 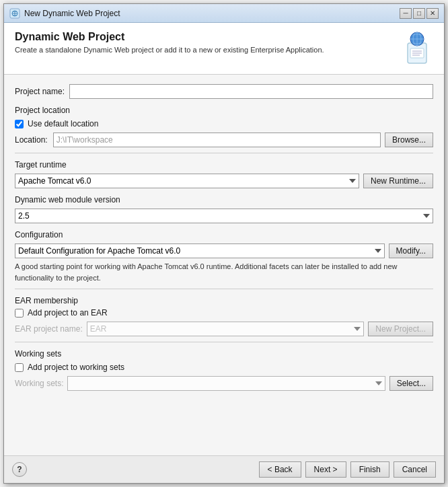 I want to click on configuration-description: A good starting point for working with A…, so click(x=224, y=272).